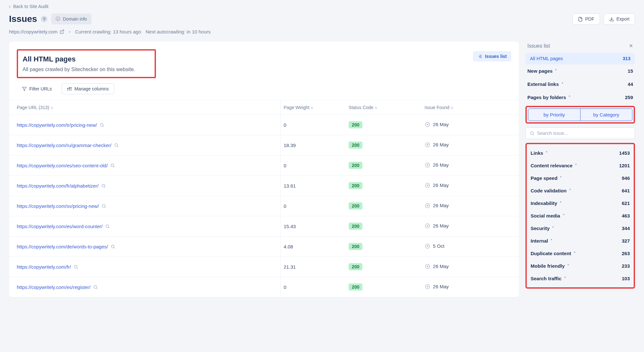  What do you see at coordinates (631, 46) in the screenshot?
I see `close-icon: ✕` at bounding box center [631, 46].